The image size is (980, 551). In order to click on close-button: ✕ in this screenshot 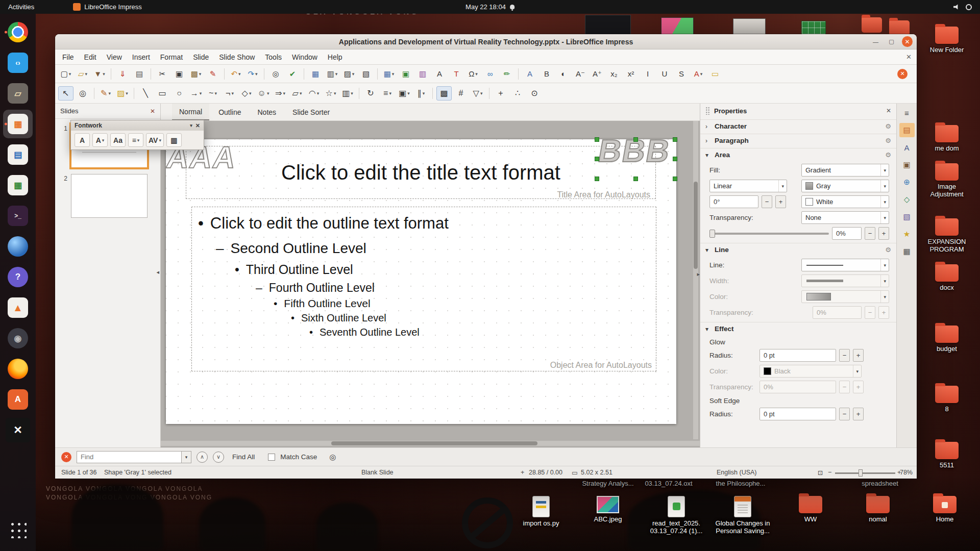, I will do `click(908, 42)`.